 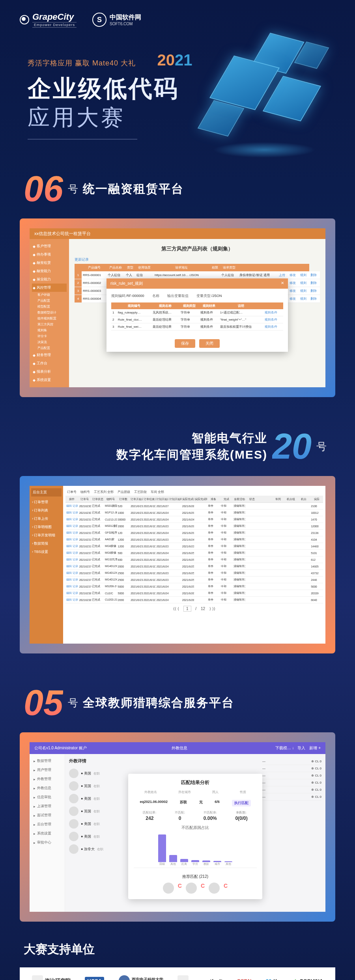 I want to click on sponsors-title: 大赛支持单位, so click(x=178, y=945).